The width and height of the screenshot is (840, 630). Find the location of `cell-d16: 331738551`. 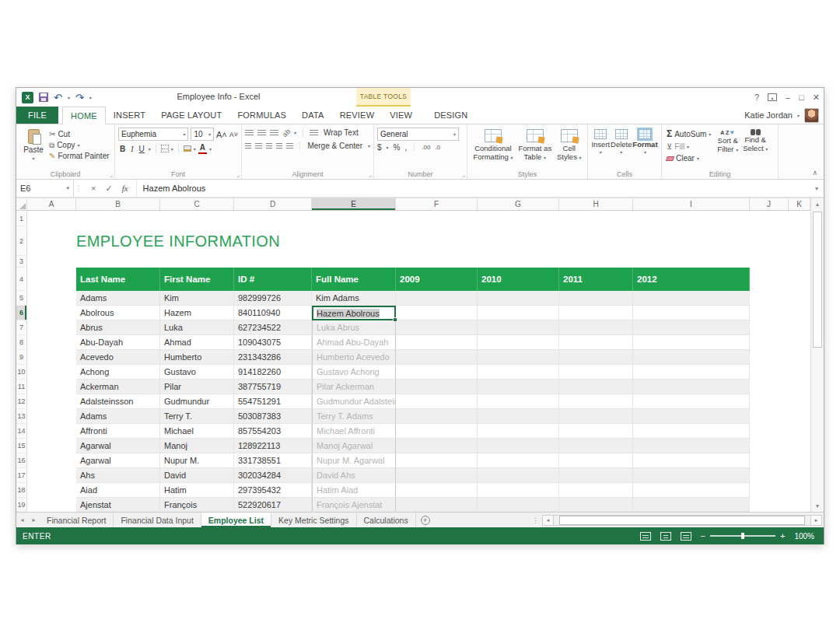

cell-d16: 331738551 is located at coordinates (273, 460).